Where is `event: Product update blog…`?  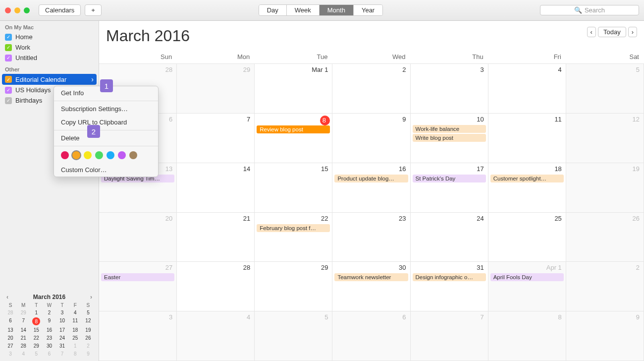 event: Product update blog… is located at coordinates (371, 179).